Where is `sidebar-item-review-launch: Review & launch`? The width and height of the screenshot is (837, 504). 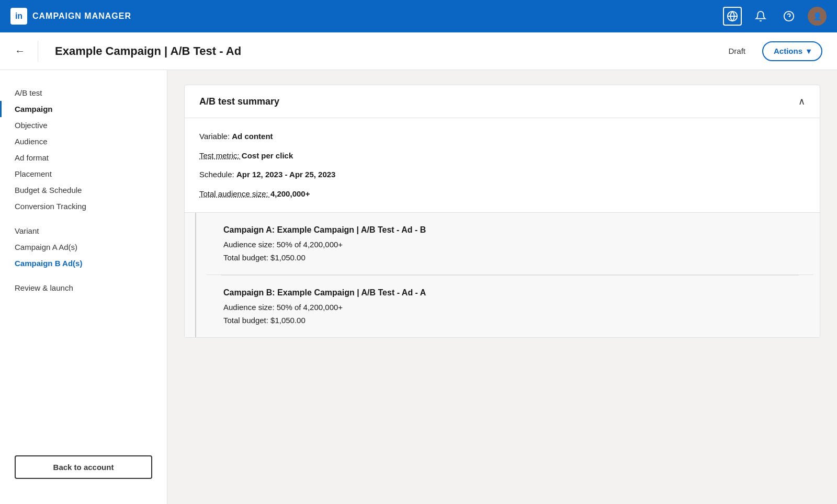
sidebar-item-review-launch: Review & launch is located at coordinates (84, 288).